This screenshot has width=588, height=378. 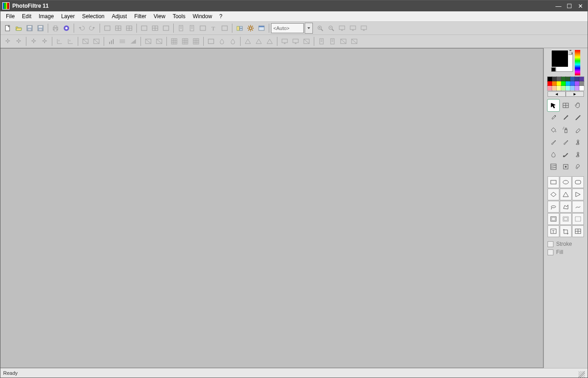 What do you see at coordinates (240, 28) in the screenshot?
I see `explorer-icon` at bounding box center [240, 28].